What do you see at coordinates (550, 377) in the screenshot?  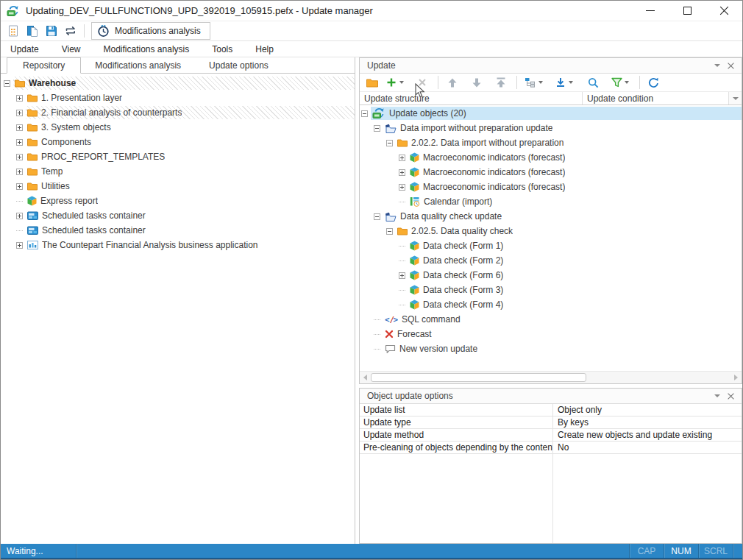 I see `horizontal-scrollbar` at bounding box center [550, 377].